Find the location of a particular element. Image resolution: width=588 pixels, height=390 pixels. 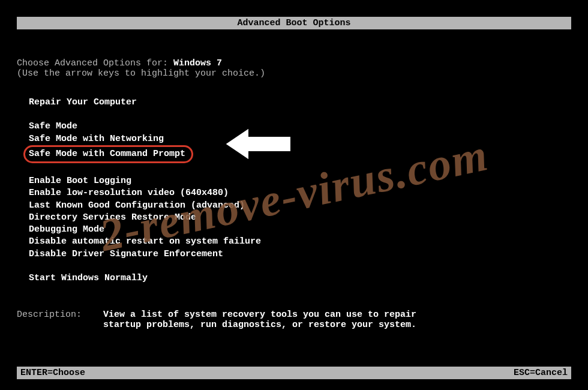

menu-item-safe-mode: Safe Mode is located at coordinates (300, 127).